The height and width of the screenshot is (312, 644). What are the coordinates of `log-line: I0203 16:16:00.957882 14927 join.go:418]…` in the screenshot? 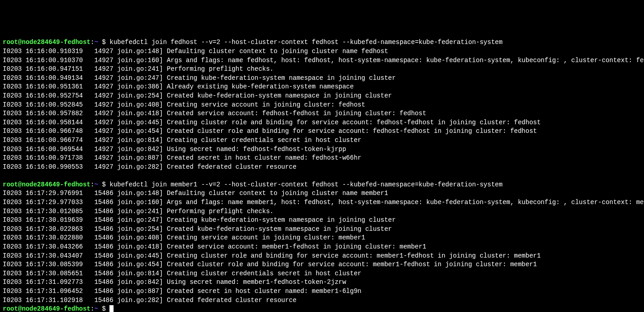 It's located at (214, 113).